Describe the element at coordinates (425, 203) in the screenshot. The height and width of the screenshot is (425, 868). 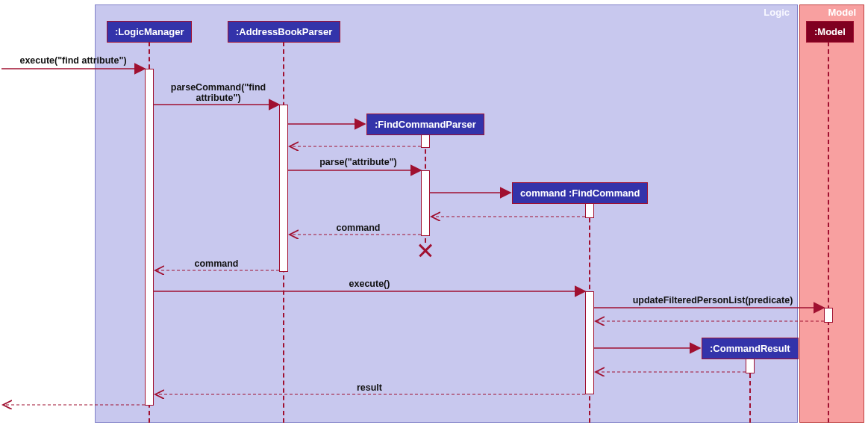
I see `activation-findcommandparser-b` at that location.